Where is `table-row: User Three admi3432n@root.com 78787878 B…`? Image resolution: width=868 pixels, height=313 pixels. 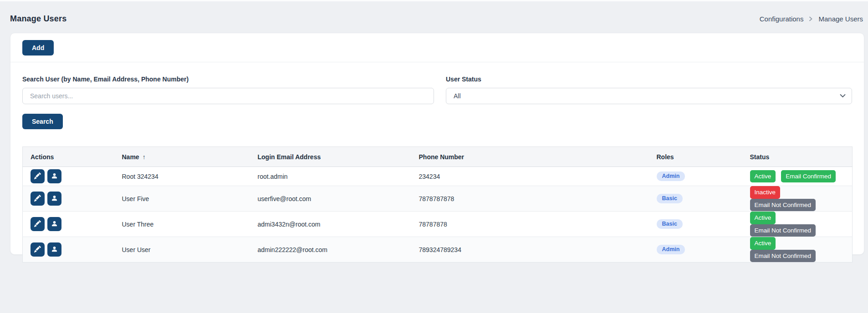
table-row: User Three admi3432n@root.com 78787878 B… is located at coordinates (438, 224).